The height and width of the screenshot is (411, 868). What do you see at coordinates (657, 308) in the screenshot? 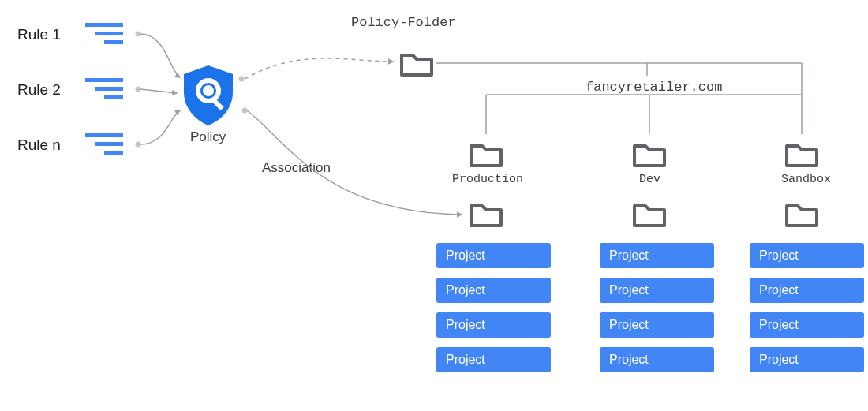
I see `project-column-dev: Project Project Project Project` at bounding box center [657, 308].